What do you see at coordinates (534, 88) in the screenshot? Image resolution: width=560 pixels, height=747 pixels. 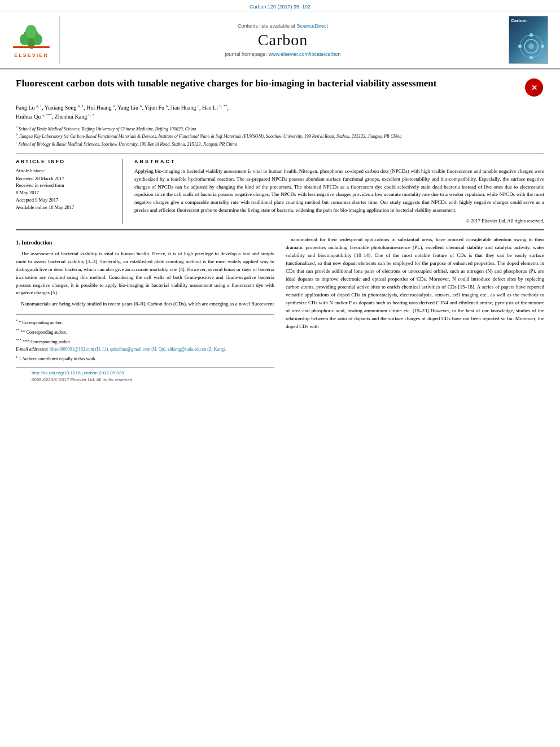 I see `crossmark-icon: ✕` at bounding box center [534, 88].